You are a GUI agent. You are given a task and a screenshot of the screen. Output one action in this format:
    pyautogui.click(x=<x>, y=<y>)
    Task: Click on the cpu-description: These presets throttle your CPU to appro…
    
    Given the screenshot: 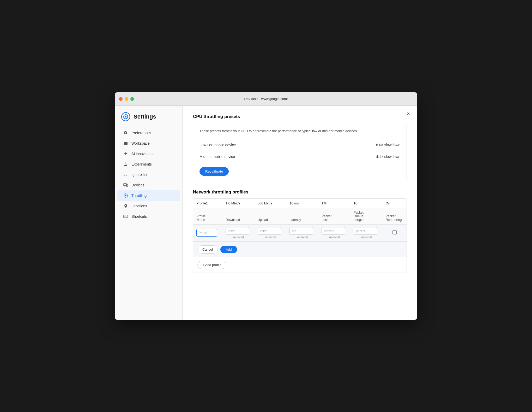 What is the action you would take?
    pyautogui.click(x=293, y=131)
    